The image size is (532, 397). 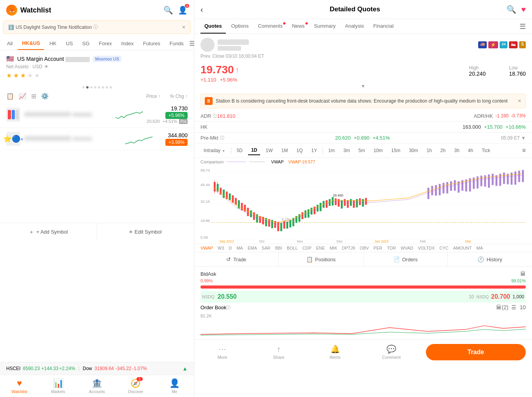 What do you see at coordinates (202, 9) in the screenshot?
I see `back-button: ‹` at bounding box center [202, 9].